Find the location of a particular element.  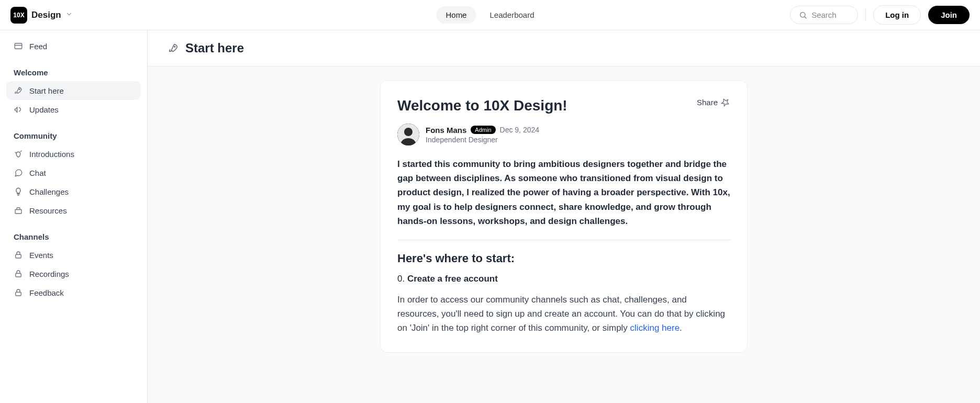

post-intro: I started this community to bring ambiti… is located at coordinates (564, 193).